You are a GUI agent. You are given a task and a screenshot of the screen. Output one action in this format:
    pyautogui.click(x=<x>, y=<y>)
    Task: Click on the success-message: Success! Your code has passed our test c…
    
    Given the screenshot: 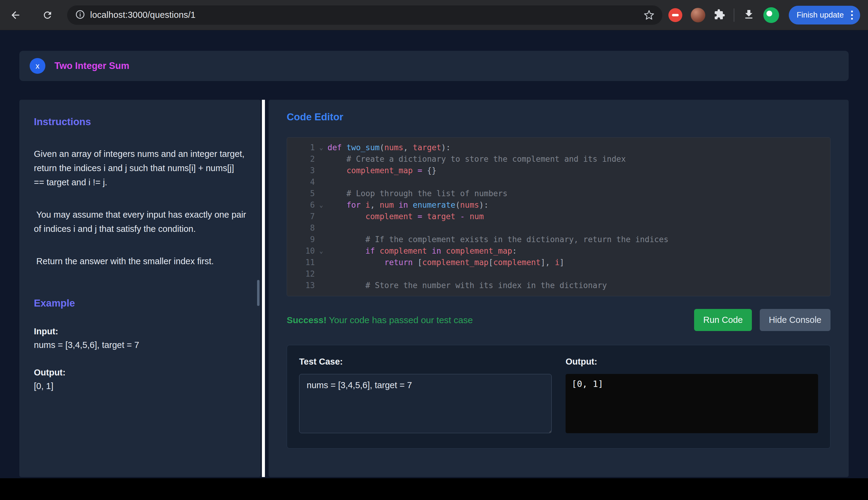 What is the action you would take?
    pyautogui.click(x=380, y=320)
    